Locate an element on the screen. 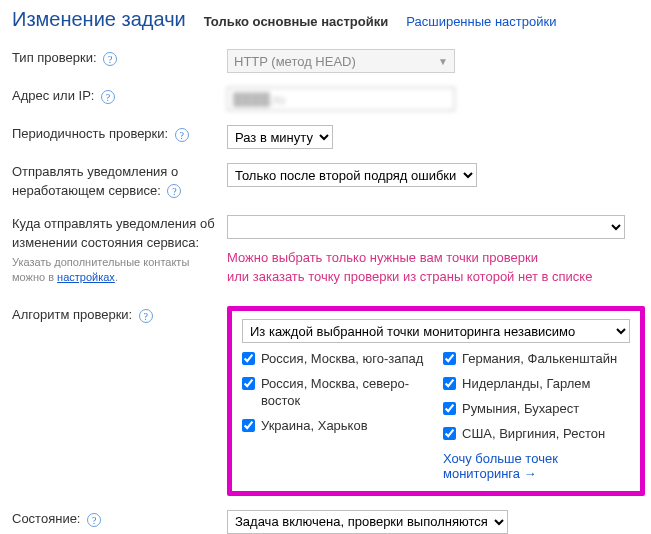 The image size is (651, 534). more-points-link: Хочу больше точек мониторинга → is located at coordinates (536, 466).